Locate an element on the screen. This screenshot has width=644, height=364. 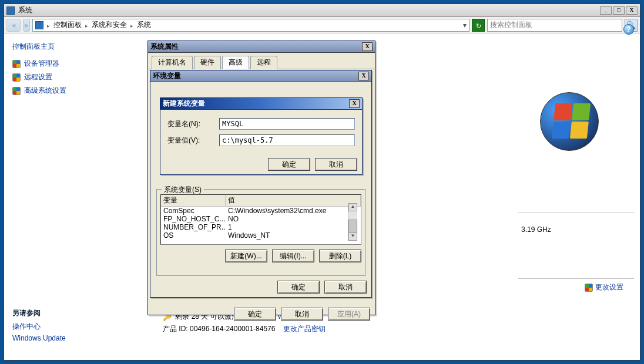
var-value: Windows_NT is located at coordinates (293, 235).